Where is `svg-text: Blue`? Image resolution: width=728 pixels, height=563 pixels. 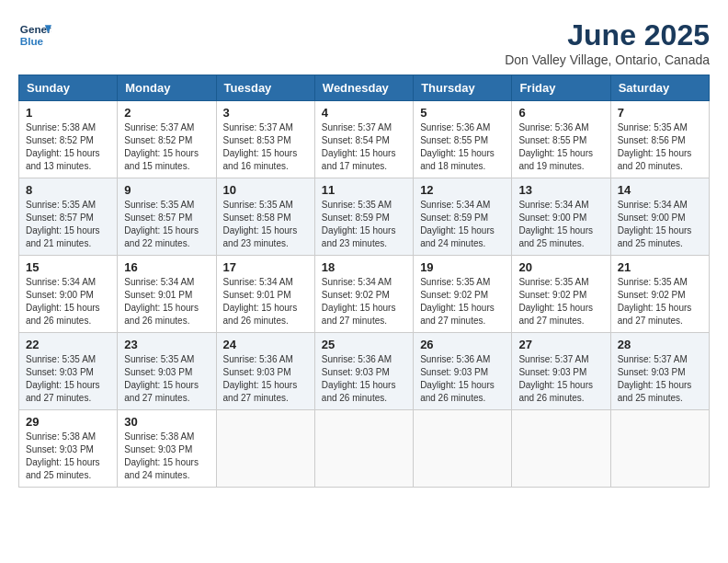 svg-text: Blue is located at coordinates (32, 40).